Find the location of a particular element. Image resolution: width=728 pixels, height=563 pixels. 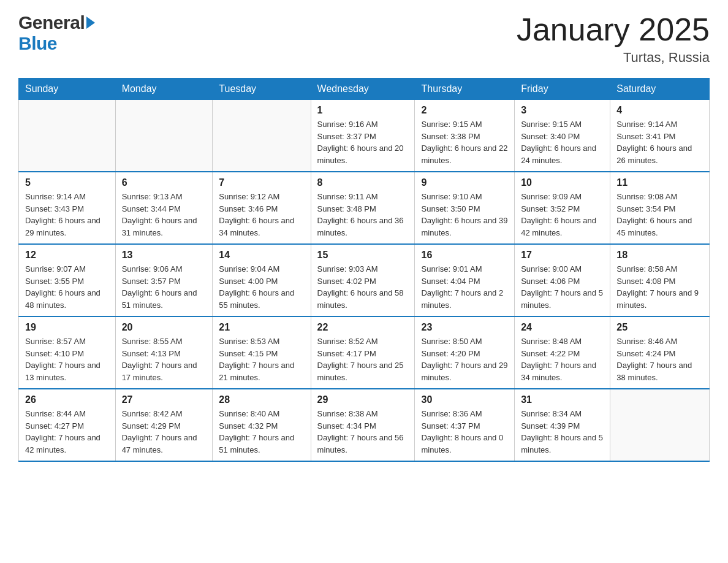

day-number: 17 is located at coordinates (563, 255).